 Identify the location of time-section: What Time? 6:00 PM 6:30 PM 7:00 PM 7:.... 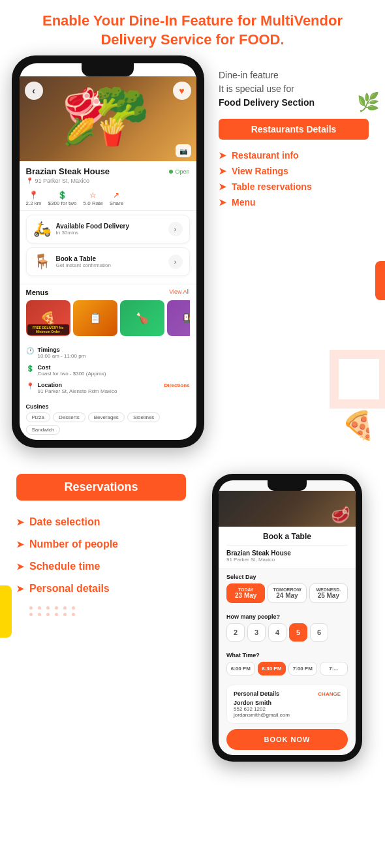
(287, 664).